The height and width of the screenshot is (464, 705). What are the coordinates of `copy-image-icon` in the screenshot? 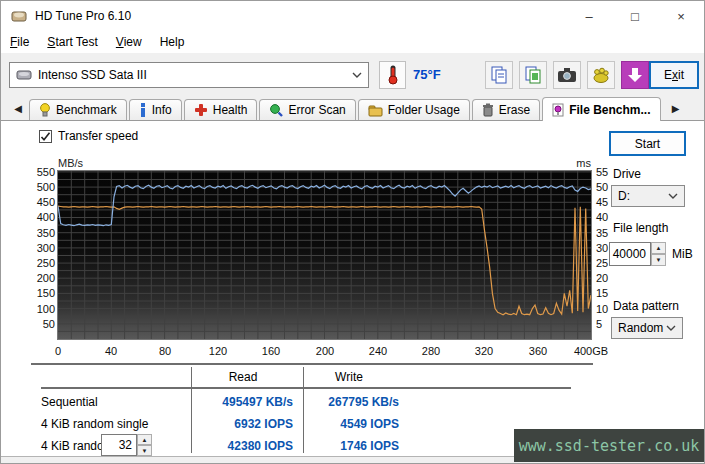 It's located at (533, 75).